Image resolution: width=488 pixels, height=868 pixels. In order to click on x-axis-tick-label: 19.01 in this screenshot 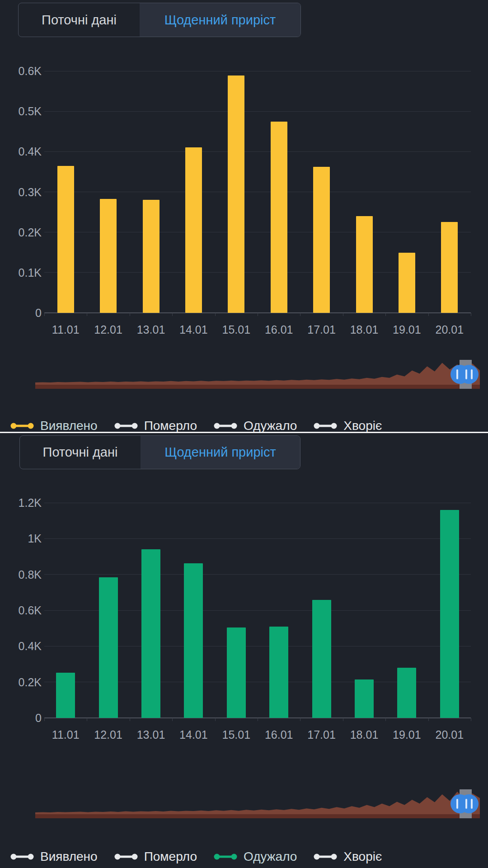, I will do `click(407, 735)`.